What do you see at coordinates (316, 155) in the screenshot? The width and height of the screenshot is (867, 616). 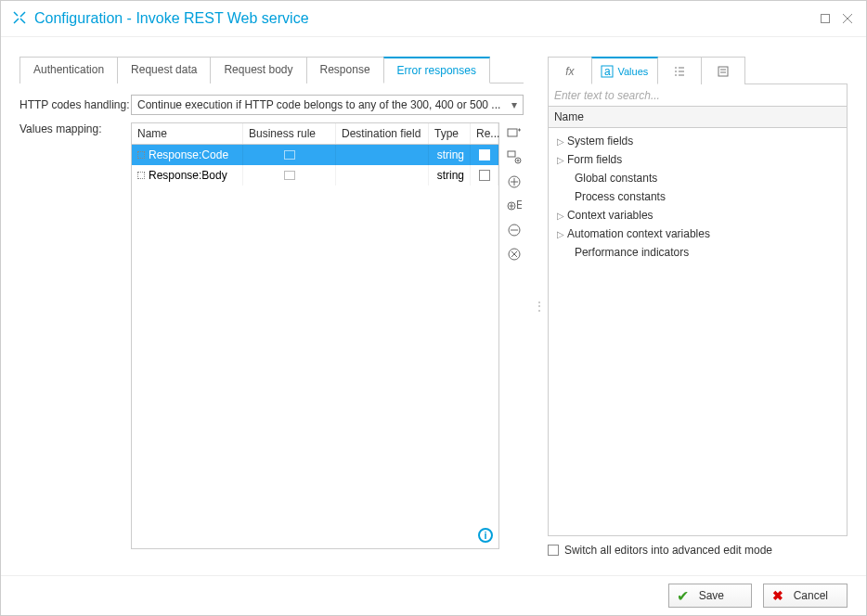 I see `table-row: Response:Code string` at bounding box center [316, 155].